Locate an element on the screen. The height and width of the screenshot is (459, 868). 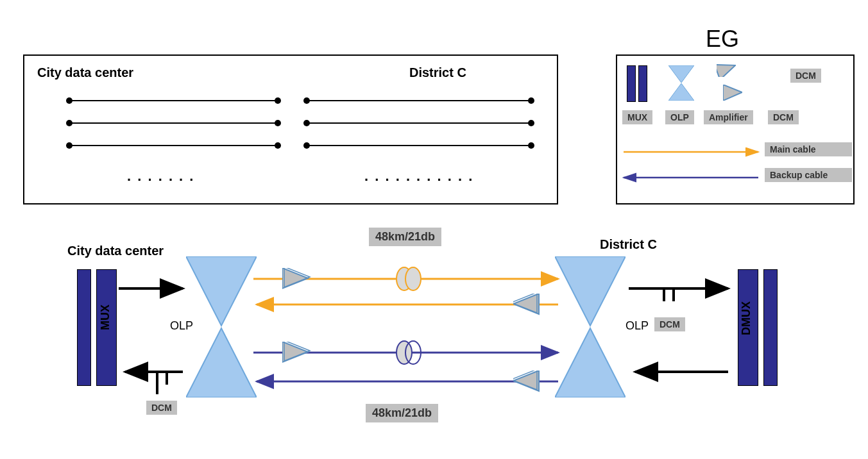
legend-mux-label: MUX is located at coordinates (638, 117).